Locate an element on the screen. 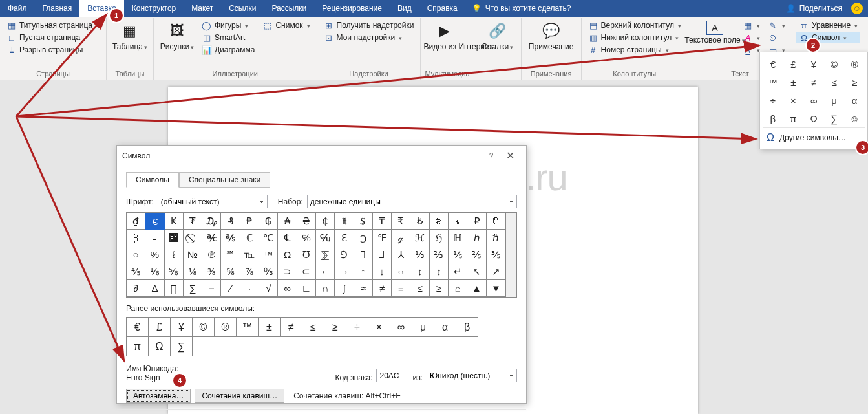  symbol-cell: ₰ is located at coordinates (230, 221).